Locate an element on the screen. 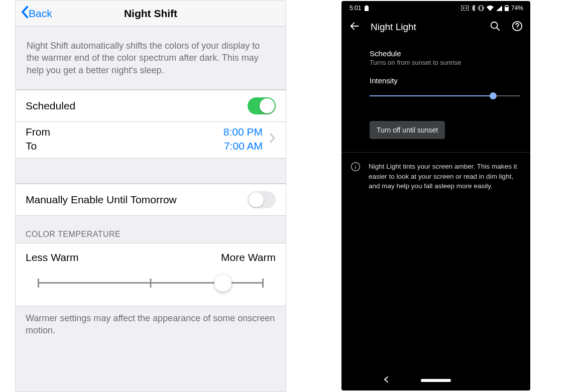  color-temperature-header: COLOR TEMPERATURE is located at coordinates (151, 230).